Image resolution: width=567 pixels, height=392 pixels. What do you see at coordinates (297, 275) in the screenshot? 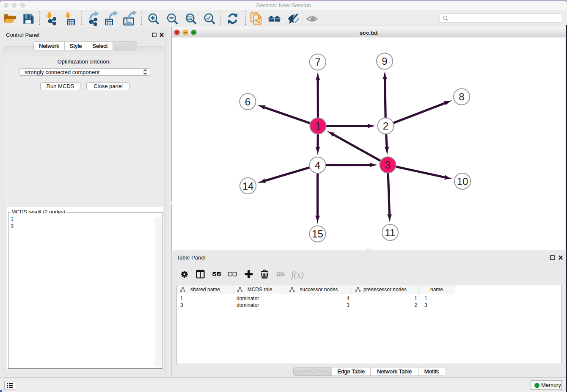
I see `svg-text: f(x)` at bounding box center [297, 275].